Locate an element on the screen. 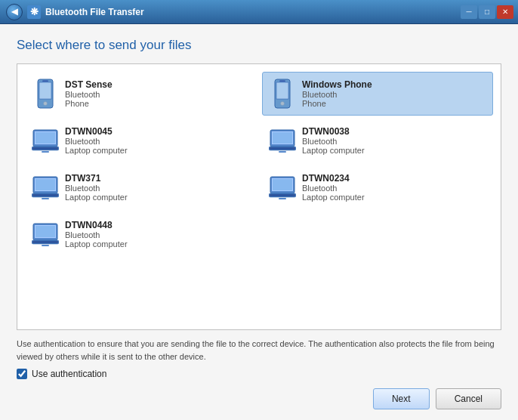 The width and height of the screenshot is (518, 420). window-controls: ─ □ ✕ is located at coordinates (487, 12).